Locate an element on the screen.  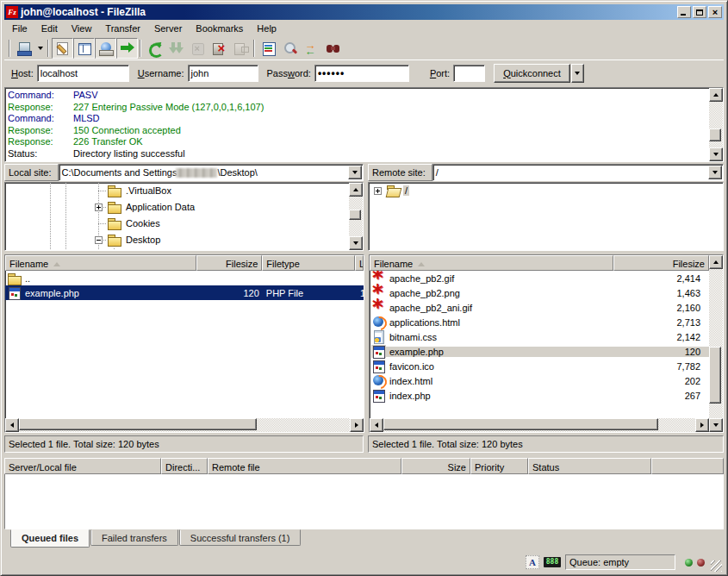
column-server-local-file: Server/Local file is located at coordinates (83, 466).